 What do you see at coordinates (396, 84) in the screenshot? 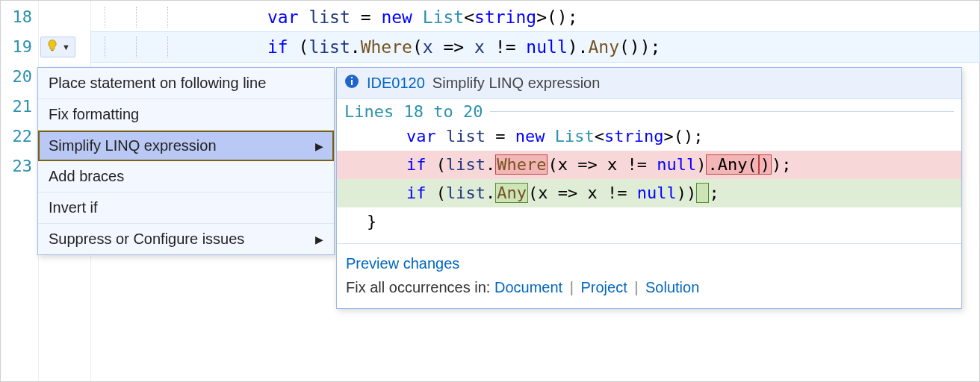
I see `diagnostic-id: IDE0120` at bounding box center [396, 84].